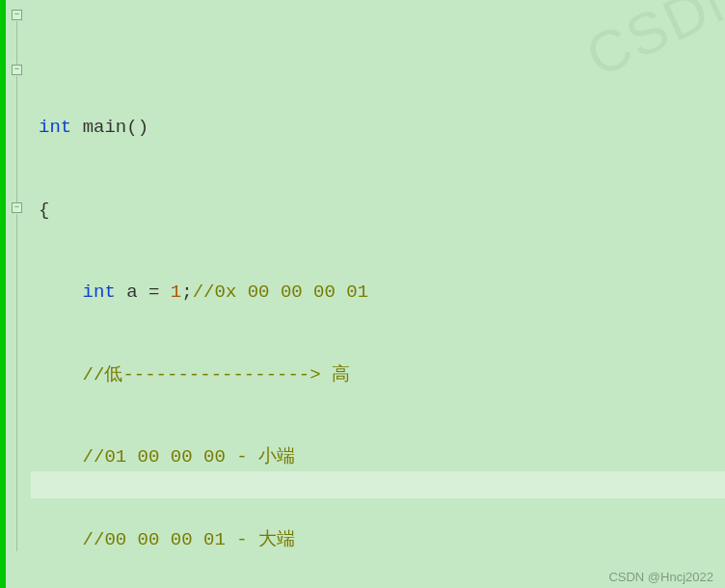  What do you see at coordinates (189, 540) in the screenshot?
I see `comment: //00 00 00 01 - 大端` at bounding box center [189, 540].